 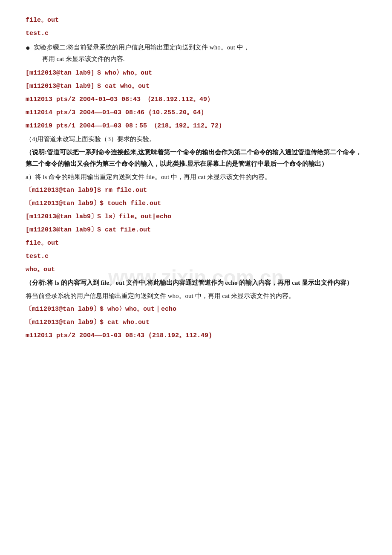 I want to click on analysis-pipe: （分析:将 ls 的内容写入到 file。out 文件中,将此输出内容通过管道作…, so click(x=196, y=283).